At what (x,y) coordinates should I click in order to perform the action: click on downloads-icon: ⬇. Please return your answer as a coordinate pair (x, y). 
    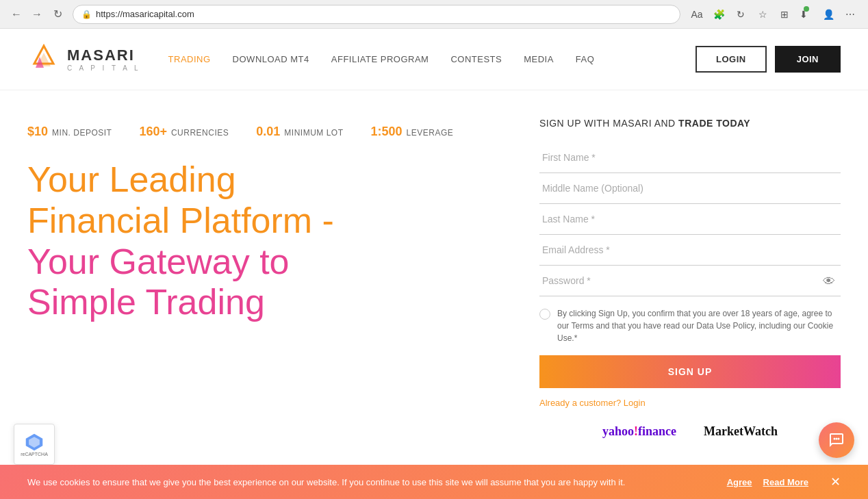
    Looking at the image, I should click on (806, 14).